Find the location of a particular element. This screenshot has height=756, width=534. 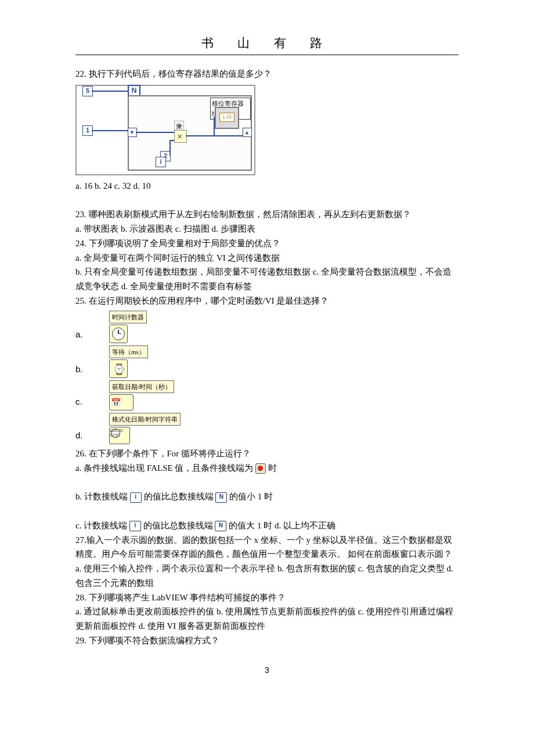

q26c-mid: 的值比总数接线端 is located at coordinates (178, 525).